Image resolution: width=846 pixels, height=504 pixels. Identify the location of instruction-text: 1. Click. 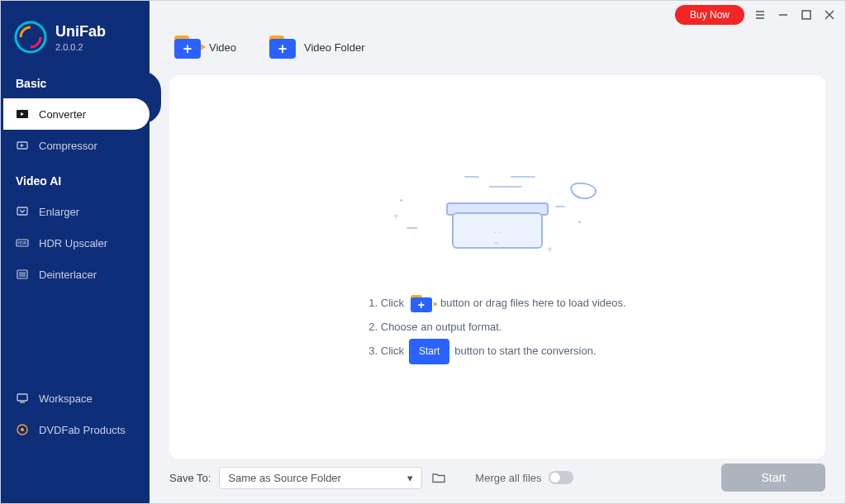
(387, 304).